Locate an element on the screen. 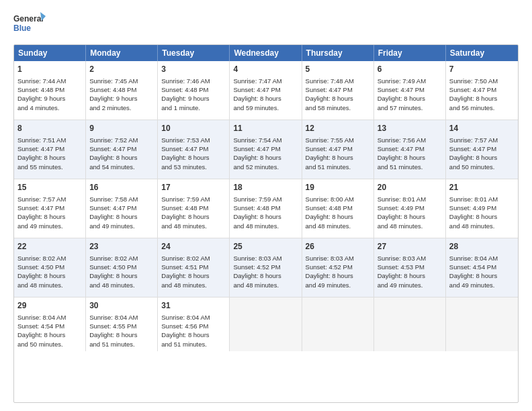 The width and height of the screenshot is (532, 411). day-info: Sunrise: 8:02 AM is located at coordinates (50, 258).